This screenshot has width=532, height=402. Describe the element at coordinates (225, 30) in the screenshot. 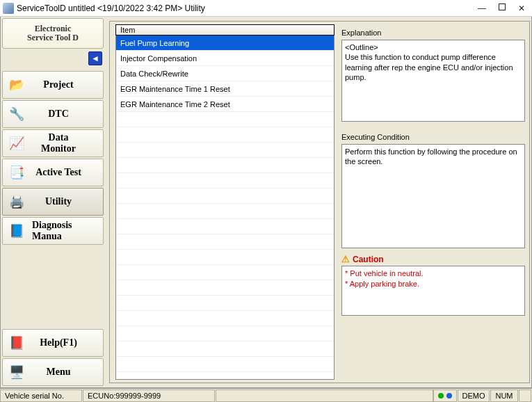

I see `item-list-header: Item` at that location.